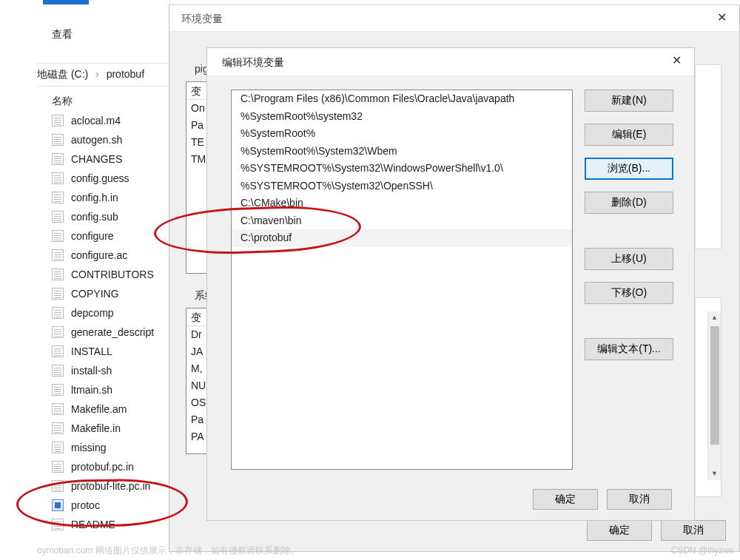 Image resolution: width=740 pixels, height=560 pixels. I want to click on column-header-name: 名称, so click(62, 101).